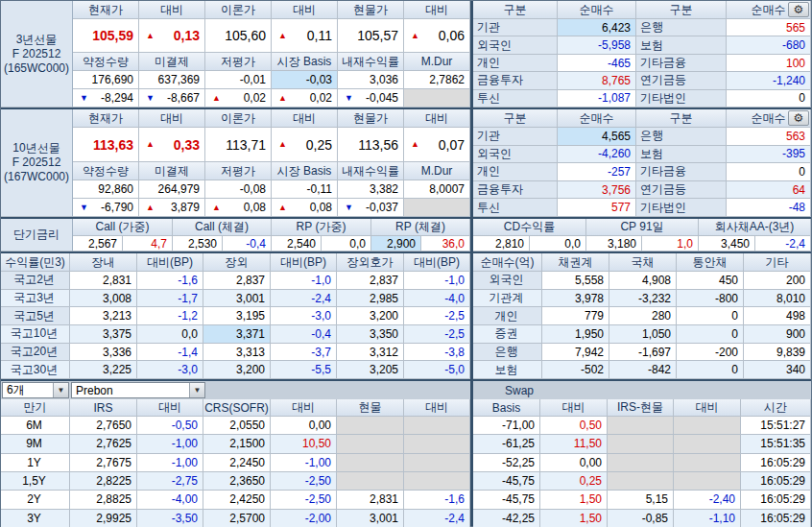  I want to click on header-label: 장외, so click(237, 263).